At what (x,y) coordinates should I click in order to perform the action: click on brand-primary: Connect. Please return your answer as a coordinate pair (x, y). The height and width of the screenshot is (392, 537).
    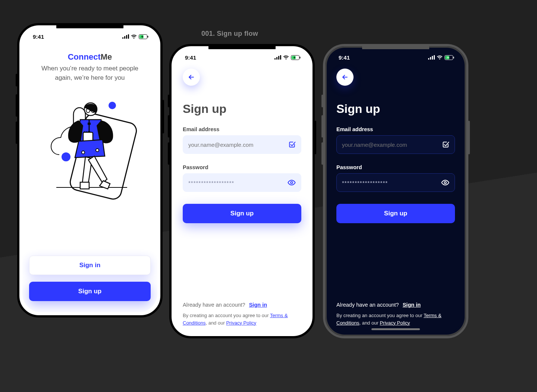
    Looking at the image, I should click on (84, 57).